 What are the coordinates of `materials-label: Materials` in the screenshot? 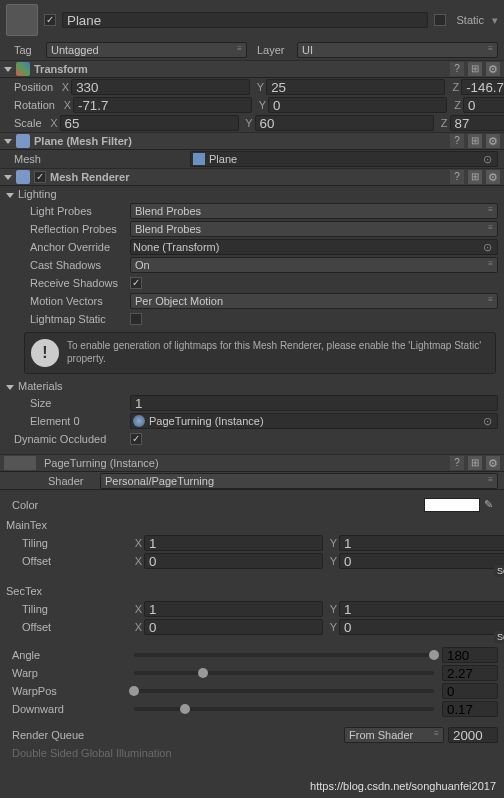 It's located at (40, 386).